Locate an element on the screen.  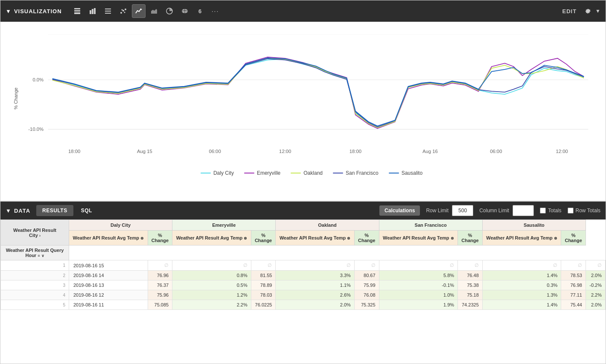
totals-checkbox-label: Totals is located at coordinates (551, 211).